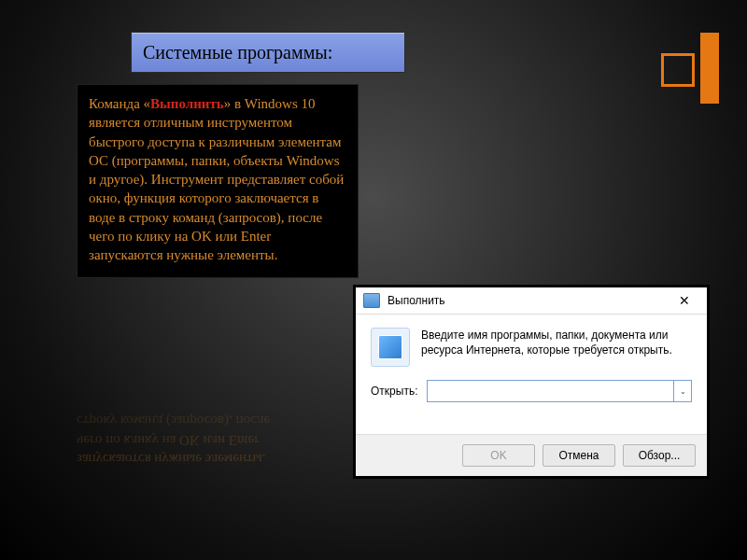 This screenshot has height=560, width=747. What do you see at coordinates (579, 455) in the screenshot?
I see `cancel-button: Отмена` at bounding box center [579, 455].